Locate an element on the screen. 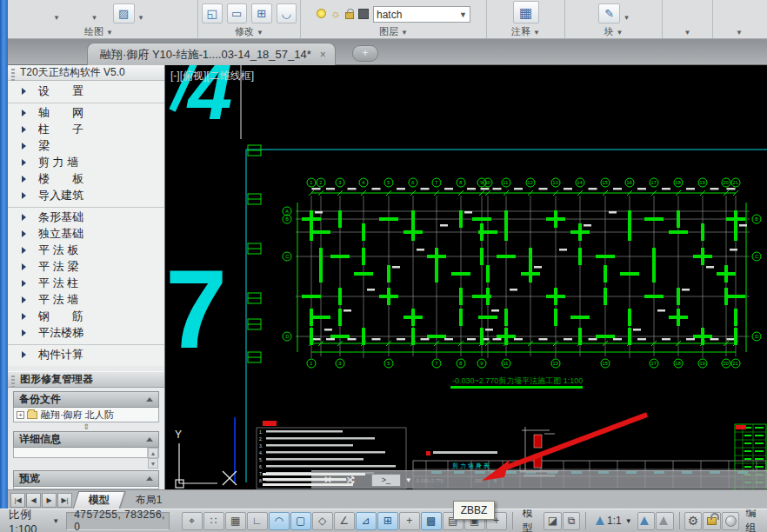 The width and height of the screenshot is (767, 532). sidebar-menu-item: 平法楼梯 is located at coordinates (86, 332).